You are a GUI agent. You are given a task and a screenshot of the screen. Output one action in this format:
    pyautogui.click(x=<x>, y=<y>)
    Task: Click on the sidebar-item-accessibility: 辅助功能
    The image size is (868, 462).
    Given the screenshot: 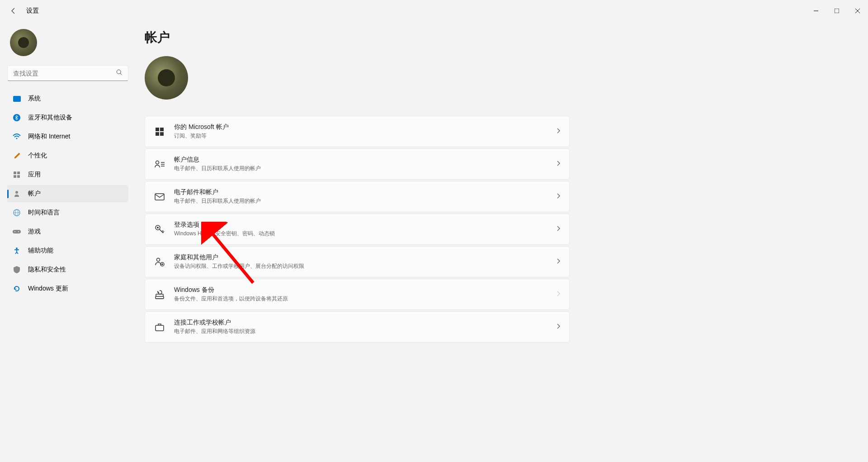 What is the action you would take?
    pyautogui.click(x=68, y=251)
    